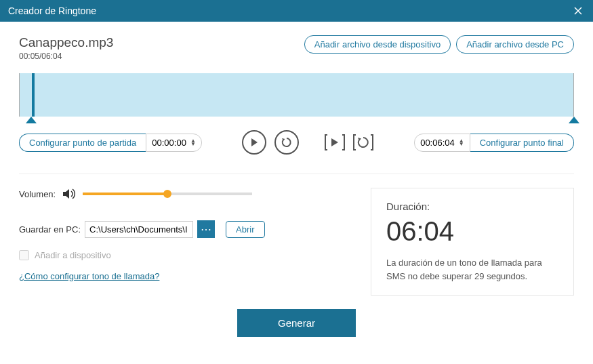  Describe the element at coordinates (31, 120) in the screenshot. I see `start-handle-icon` at that location.